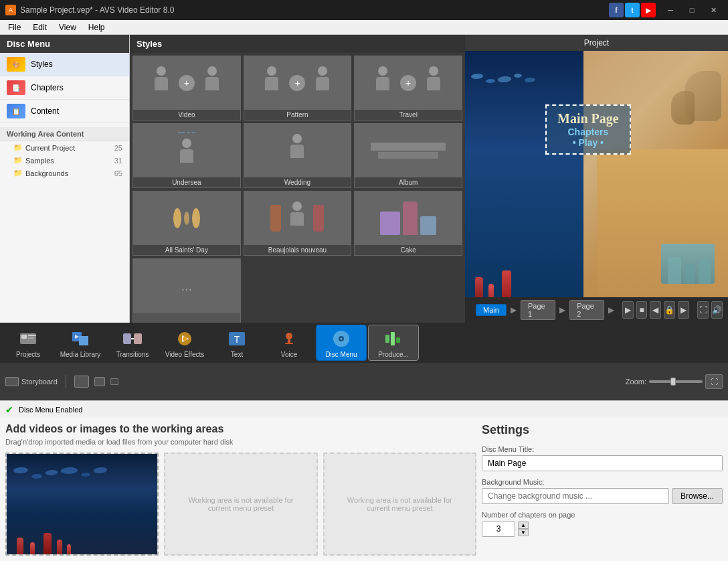 The width and height of the screenshot is (728, 561). I want to click on toolbar-text: T Text, so click(237, 343).